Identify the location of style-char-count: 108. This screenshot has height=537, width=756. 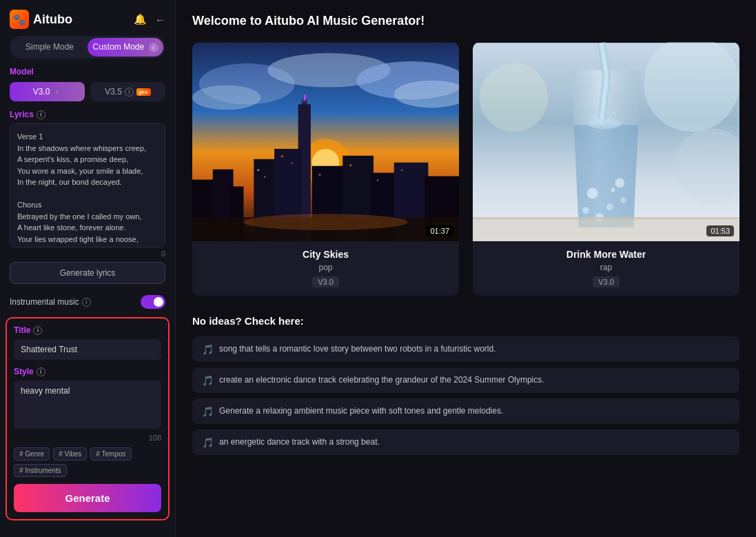
(155, 438).